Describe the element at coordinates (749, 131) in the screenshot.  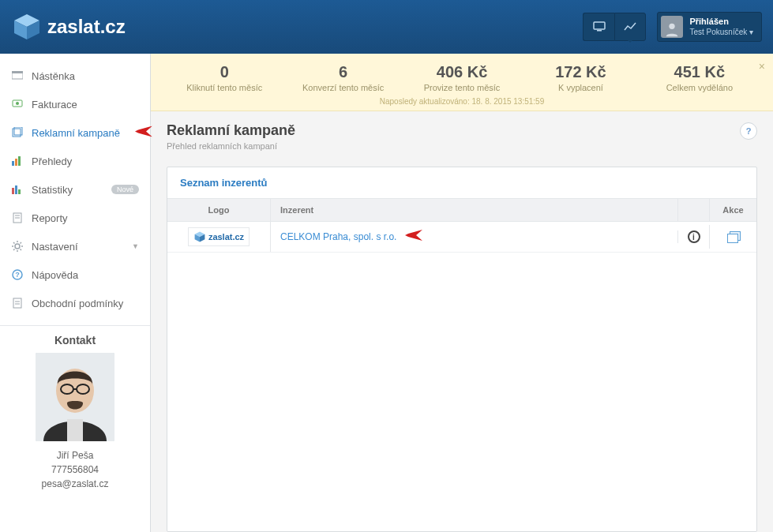
I see `help-button: ?` at that location.